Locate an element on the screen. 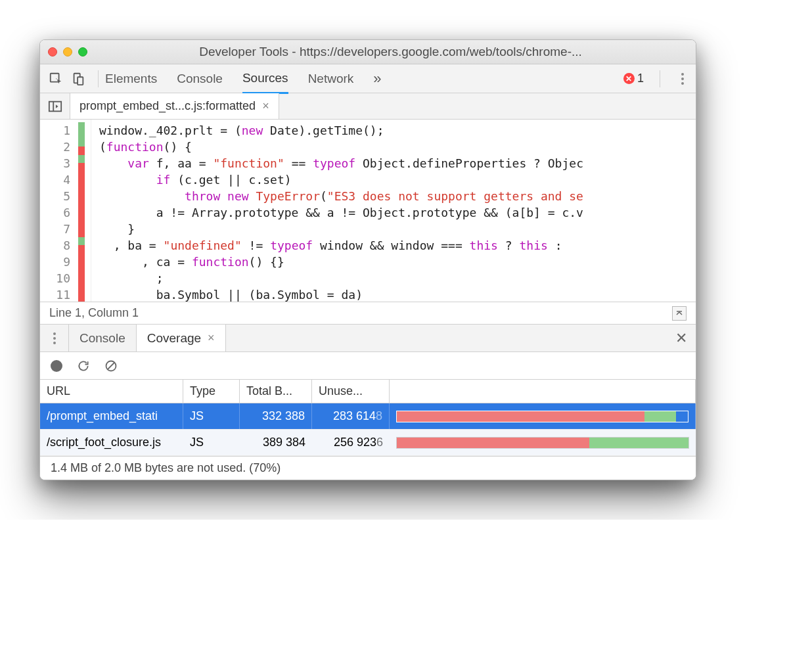 Image resolution: width=812 pixels, height=657 pixels. col-url: URL is located at coordinates (112, 392).